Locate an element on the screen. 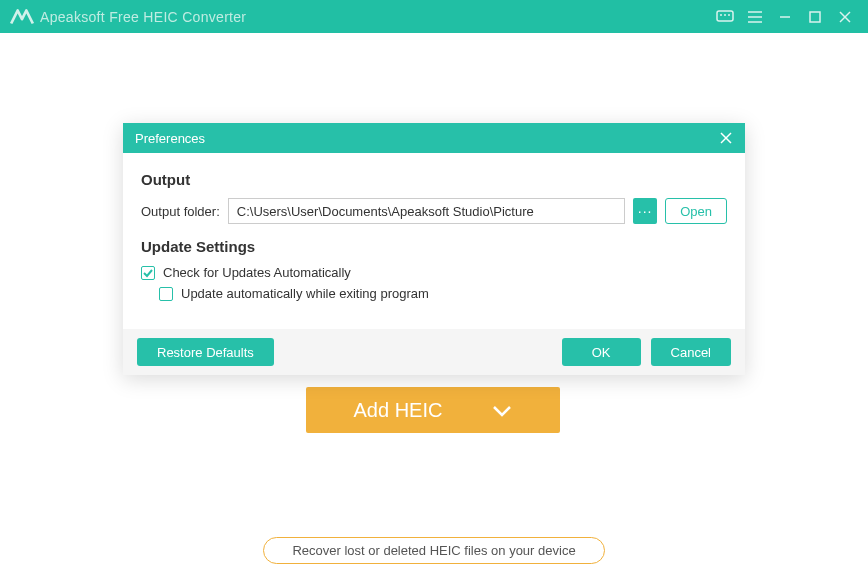 The image size is (868, 565). menu-button is located at coordinates (755, 17).